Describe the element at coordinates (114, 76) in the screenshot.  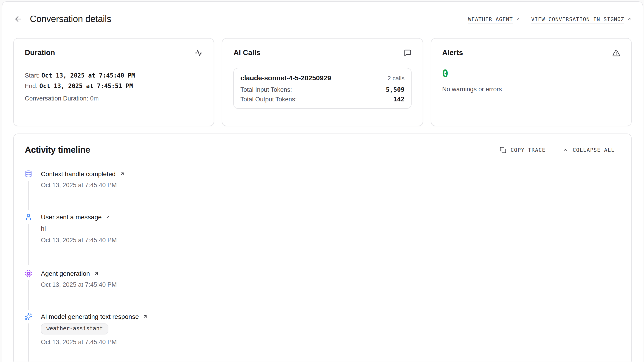
I see `start-time-row: Start:Oct 13, 2025 at 7:45:40 PM` at that location.